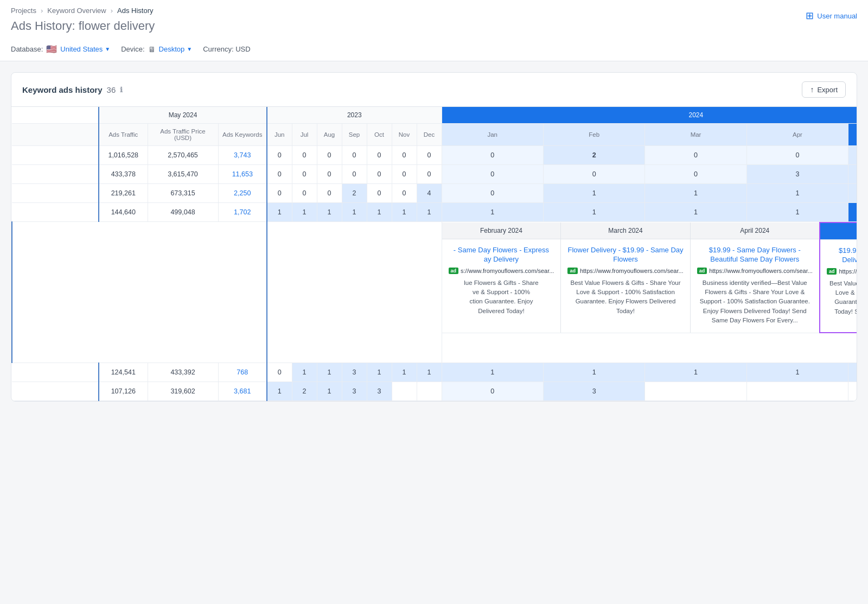 The width and height of the screenshot is (868, 604). Describe the element at coordinates (429, 392) in the screenshot. I see `dec-cell` at that location.